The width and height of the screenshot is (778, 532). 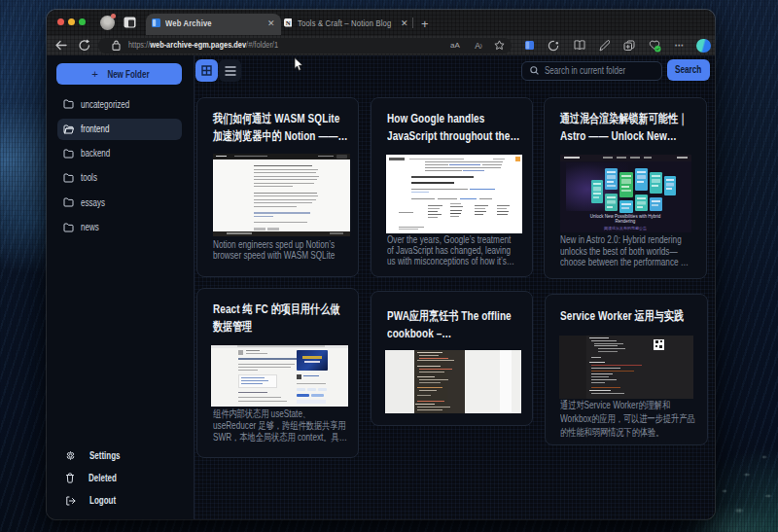 What do you see at coordinates (288, 23) in the screenshot?
I see `svg-text: N` at bounding box center [288, 23].